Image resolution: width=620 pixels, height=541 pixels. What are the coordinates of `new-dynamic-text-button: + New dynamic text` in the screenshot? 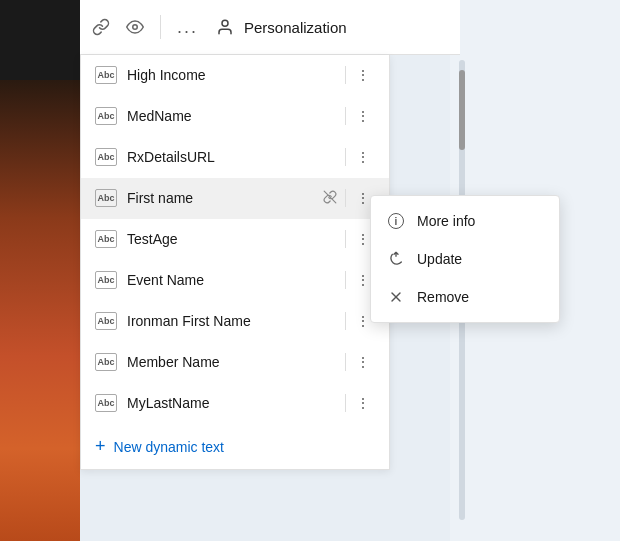 It's located at (235, 446).